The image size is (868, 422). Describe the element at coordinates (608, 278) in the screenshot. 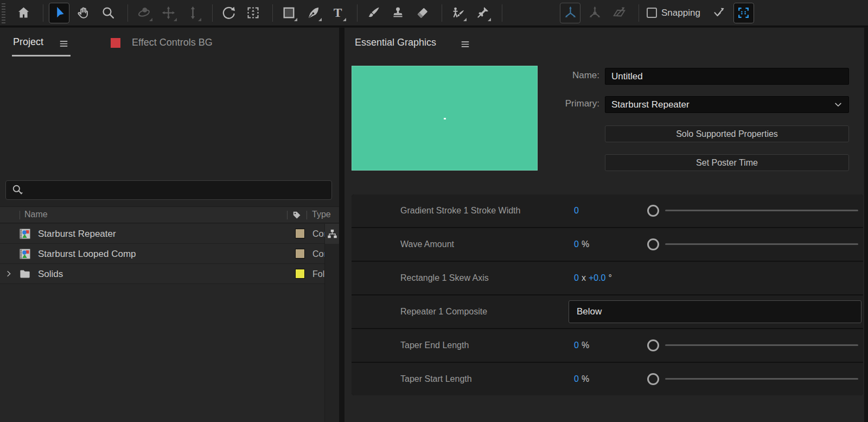

I see `property-row: Rectangle 1 Skew Axis 0x+0.0°` at that location.